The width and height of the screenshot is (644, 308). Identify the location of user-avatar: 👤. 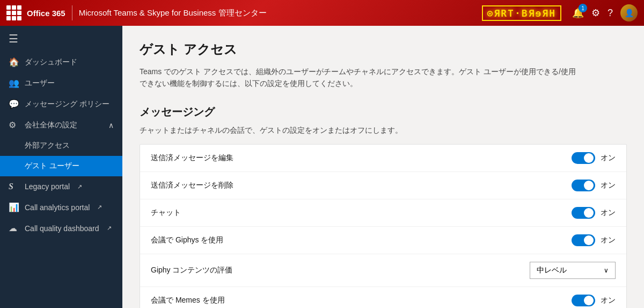
(629, 13).